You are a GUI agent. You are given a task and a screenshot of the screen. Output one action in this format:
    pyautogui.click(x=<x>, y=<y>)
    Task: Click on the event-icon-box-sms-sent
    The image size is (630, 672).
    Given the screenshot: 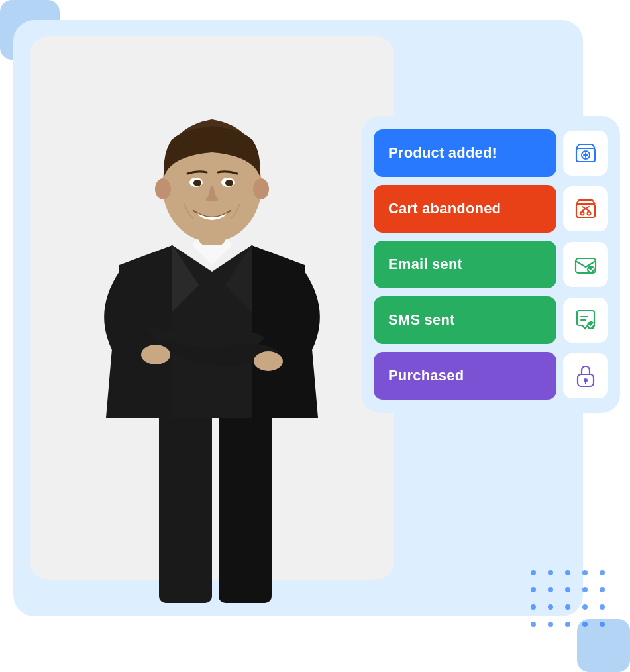 What is the action you would take?
    pyautogui.click(x=586, y=320)
    